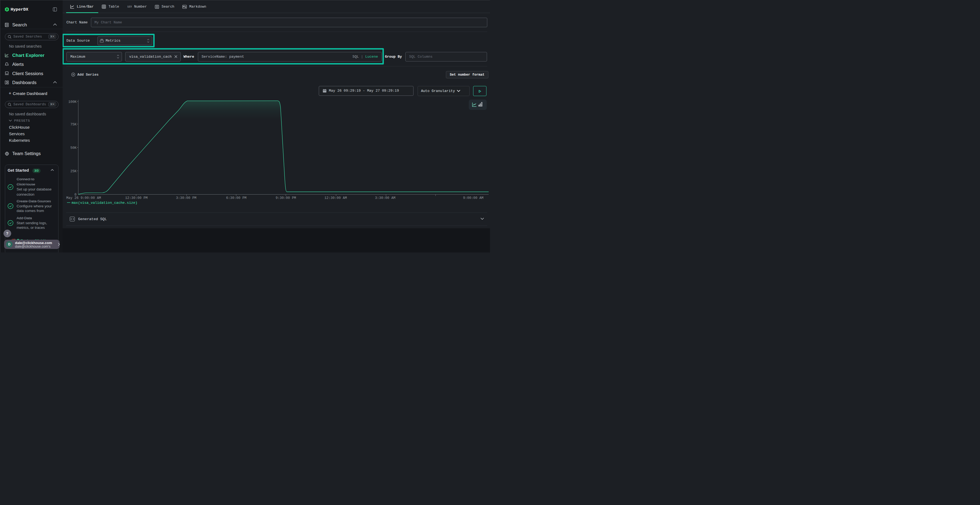 The width and height of the screenshot is (980, 505). What do you see at coordinates (186, 198) in the screenshot?
I see `svg-text: 3:30:00 PM` at bounding box center [186, 198].